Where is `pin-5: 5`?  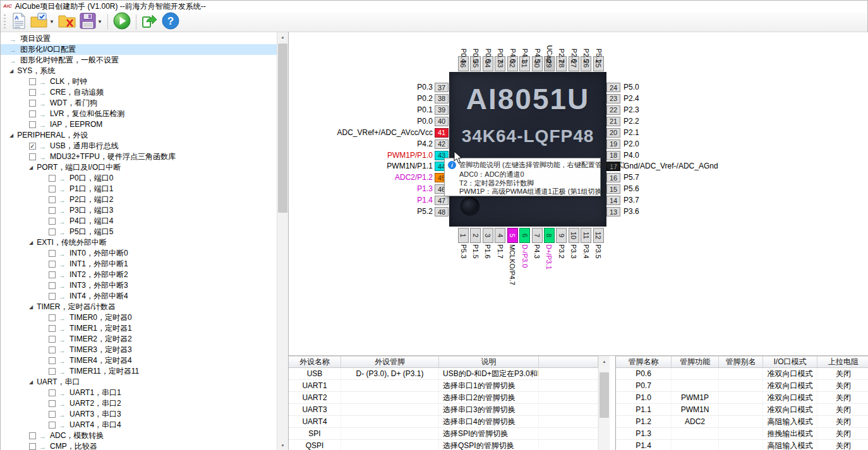
pin-5: 5 is located at coordinates (513, 235).